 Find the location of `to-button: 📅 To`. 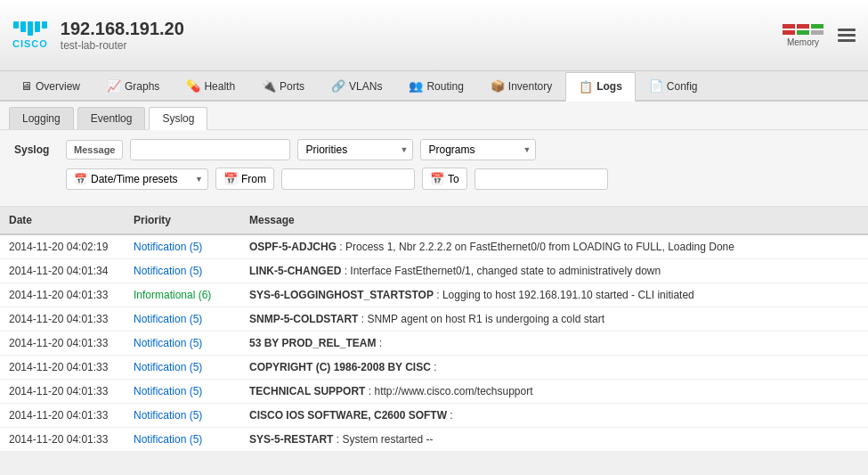

to-button: 📅 To is located at coordinates (445, 178).